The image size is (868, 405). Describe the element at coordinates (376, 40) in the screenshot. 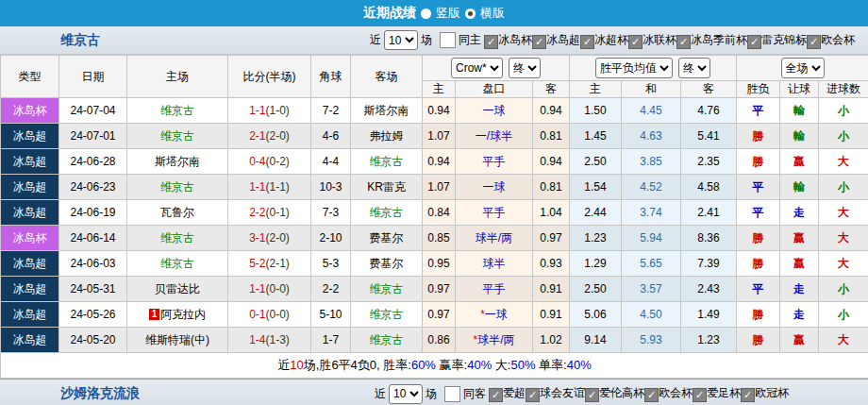

I see `near-label: 近` at that location.